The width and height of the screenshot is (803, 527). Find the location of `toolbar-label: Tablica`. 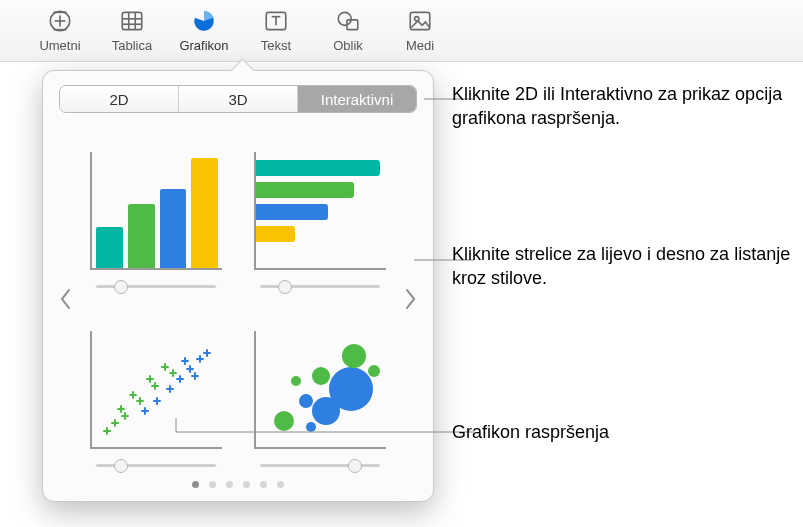

toolbar-label: Tablica is located at coordinates (132, 46).